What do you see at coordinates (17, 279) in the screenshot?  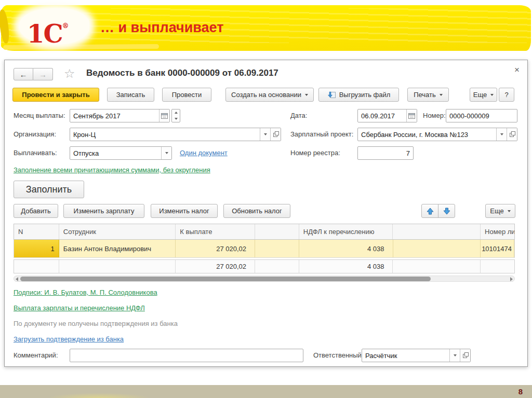 I see `scroll-left-icon` at bounding box center [17, 279].